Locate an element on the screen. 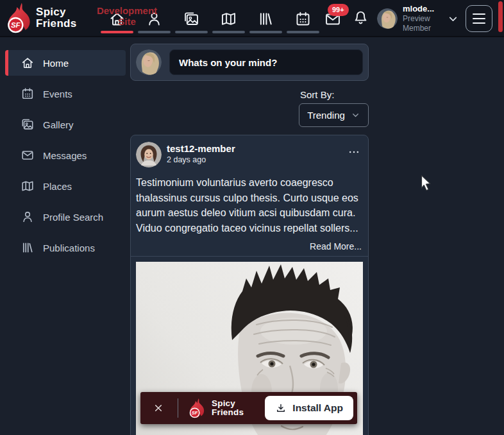  nav-tab-gallery is located at coordinates (191, 19).